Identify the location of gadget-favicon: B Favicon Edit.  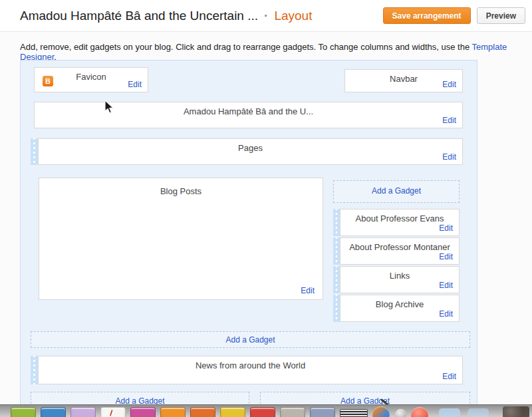
(91, 80).